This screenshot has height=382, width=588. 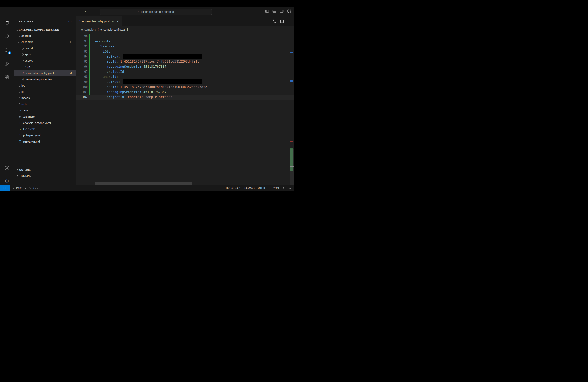 I want to click on line-number: 100, so click(x=82, y=87).